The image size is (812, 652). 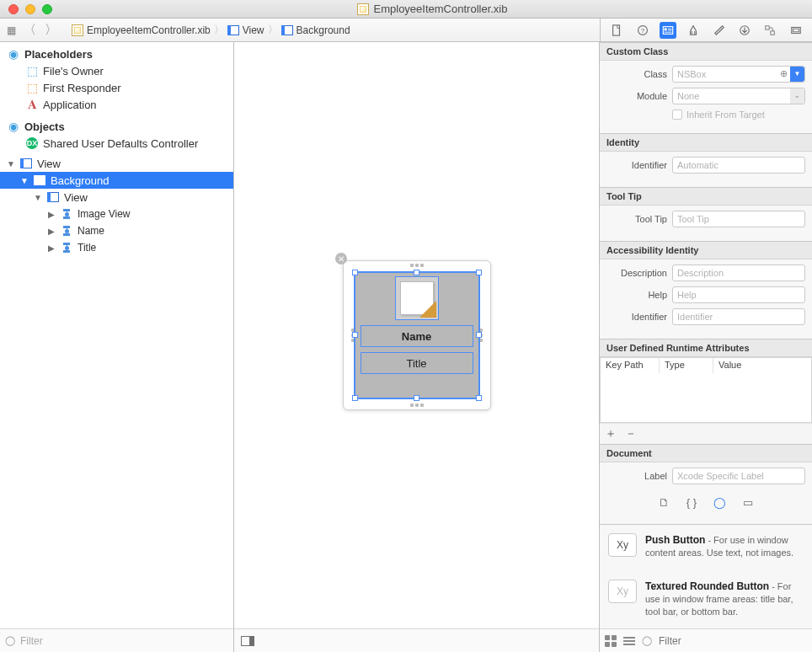 I want to click on window-titlebar: EmployeeItemController.xib, so click(x=406, y=9).